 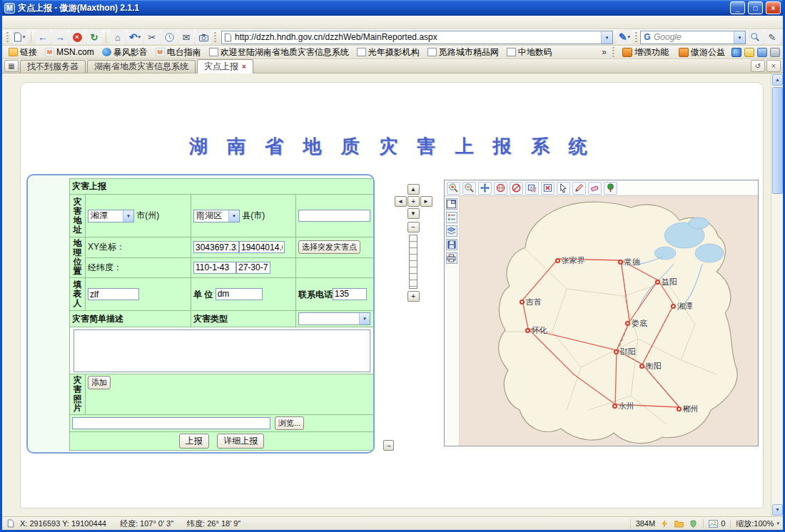 I want to click on legend-tree-button, so click(x=611, y=188).